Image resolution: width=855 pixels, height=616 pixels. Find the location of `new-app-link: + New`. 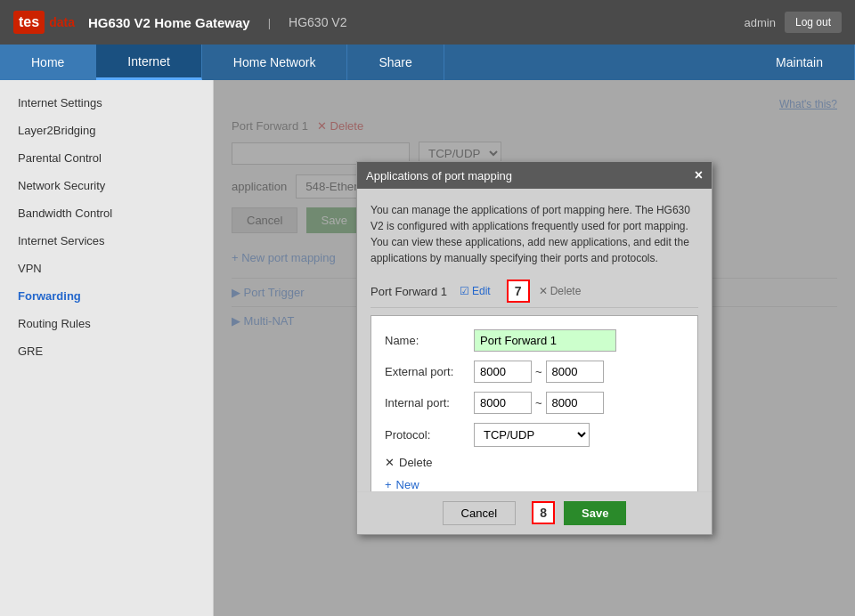

new-app-link: + New is located at coordinates (534, 484).